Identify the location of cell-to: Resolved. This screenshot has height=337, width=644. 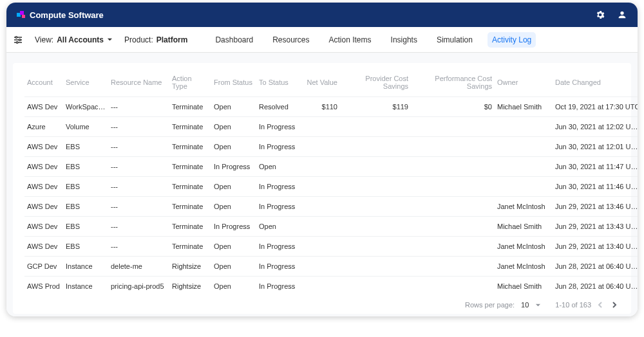
(279, 107).